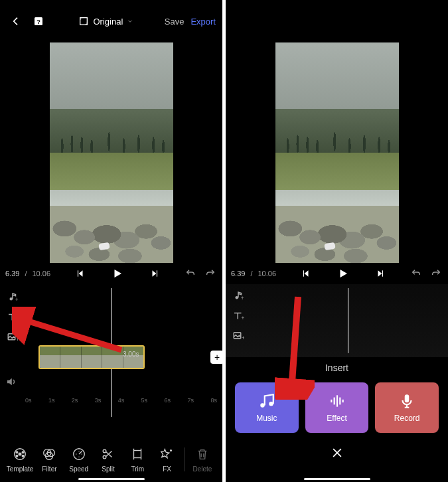 The width and height of the screenshot is (448, 482). What do you see at coordinates (20, 454) in the screenshot?
I see `template-icon` at bounding box center [20, 454].